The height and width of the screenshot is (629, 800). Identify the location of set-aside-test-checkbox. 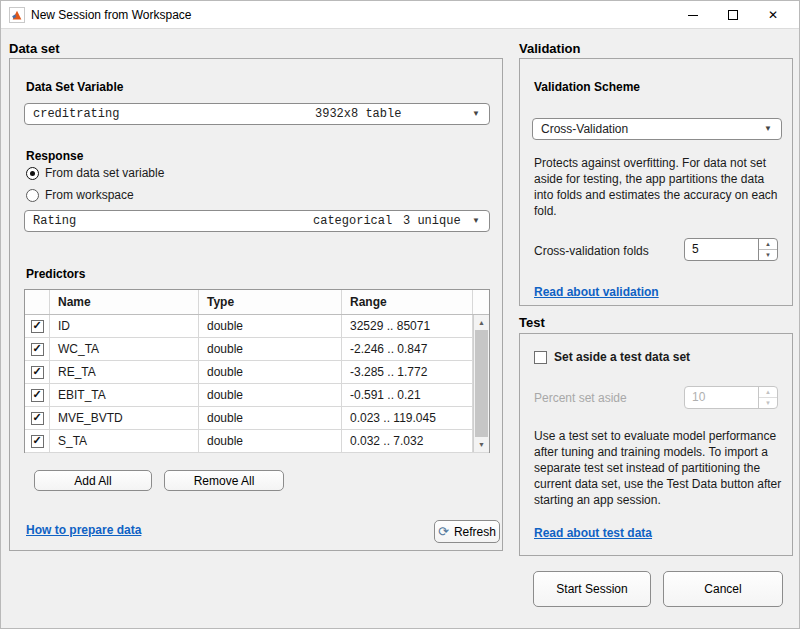
(540, 358).